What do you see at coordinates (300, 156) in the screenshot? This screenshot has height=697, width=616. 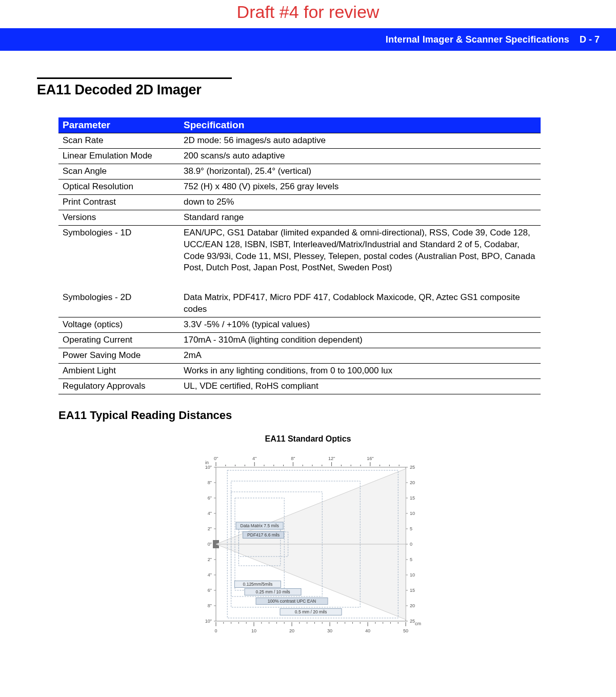 I see `table-row: Linear Emulation Mode200 scans/s auto ad…` at bounding box center [300, 156].